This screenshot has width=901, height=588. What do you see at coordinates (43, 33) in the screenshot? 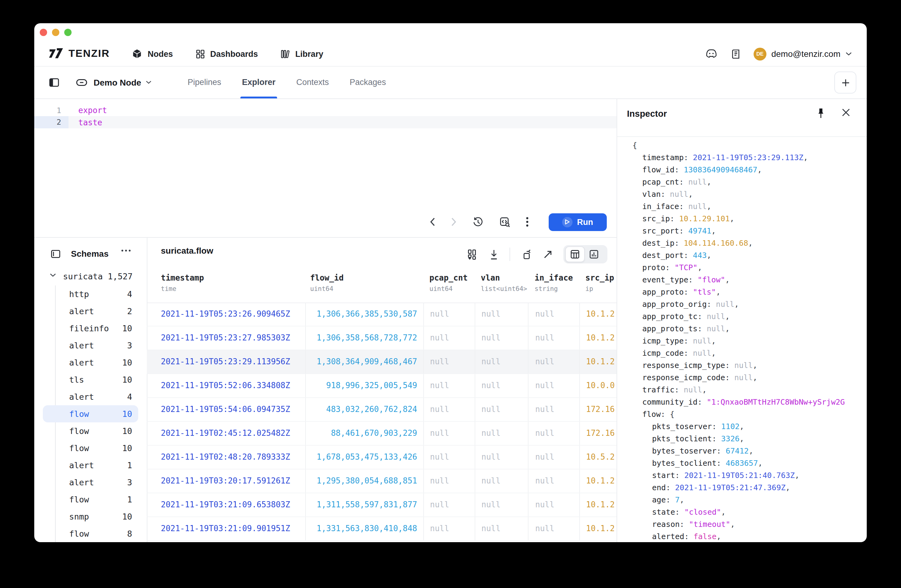
I see `close-window-button` at bounding box center [43, 33].